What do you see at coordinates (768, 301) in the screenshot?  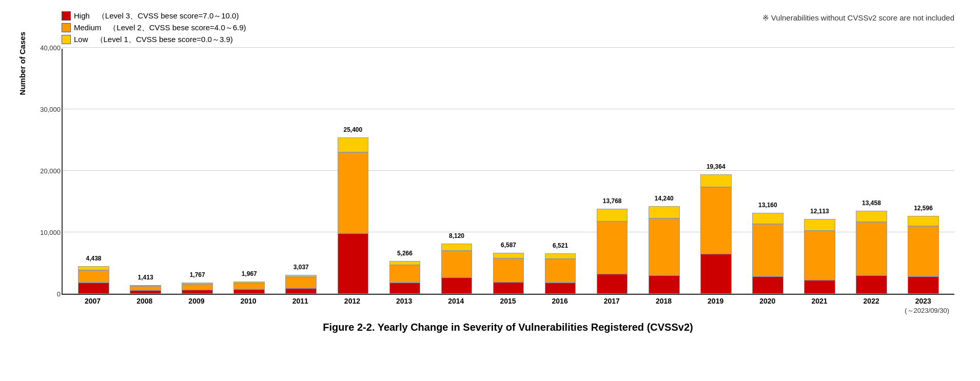 I see `x-axis-label: 2020` at bounding box center [768, 301].